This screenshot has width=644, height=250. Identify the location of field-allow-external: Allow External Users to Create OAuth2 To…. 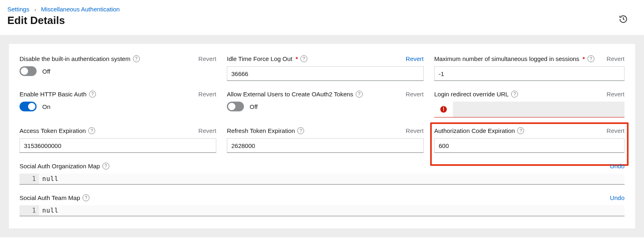
(325, 104).